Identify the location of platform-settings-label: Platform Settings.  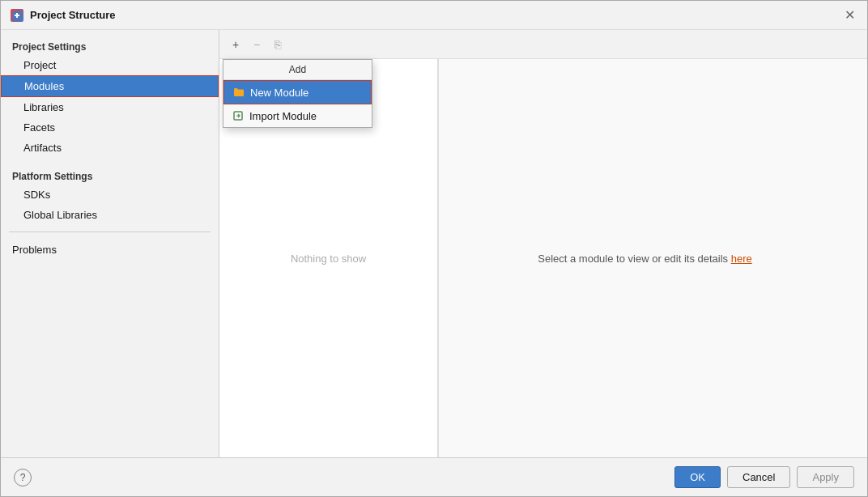
(110, 175).